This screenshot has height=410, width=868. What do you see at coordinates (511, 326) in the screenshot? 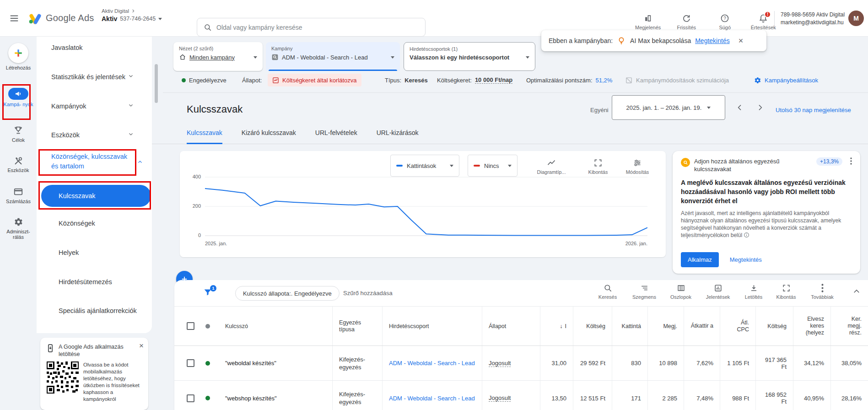
I see `header-status: Állapot` at bounding box center [511, 326].